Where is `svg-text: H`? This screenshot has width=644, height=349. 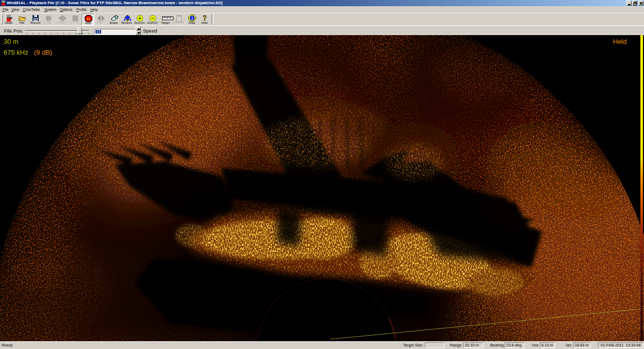 svg-text: H is located at coordinates (89, 19).